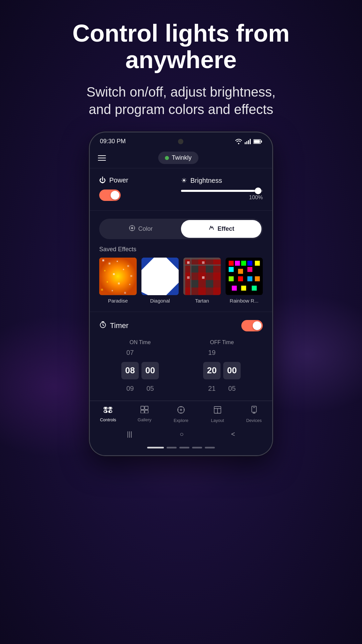  What do you see at coordinates (140, 180) in the screenshot?
I see `power-label: ⏻ Power` at bounding box center [140, 180].